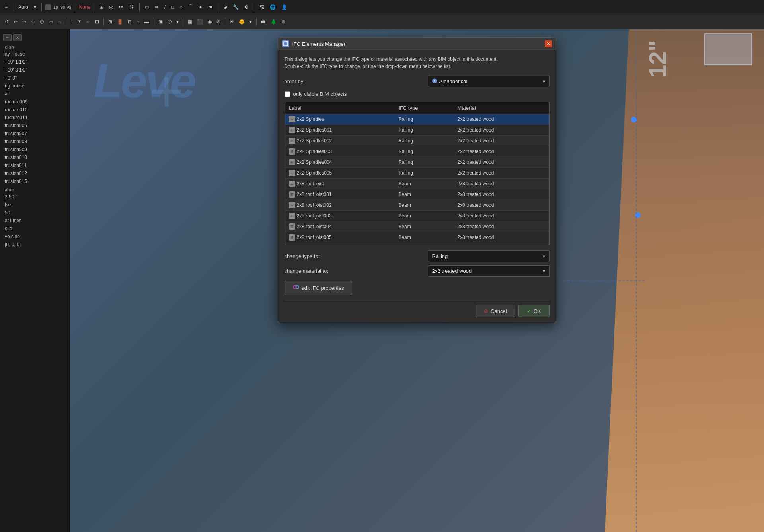 This screenshot has height=532, width=764. What do you see at coordinates (161, 22) in the screenshot?
I see `3d-icon: ▣` at bounding box center [161, 22].